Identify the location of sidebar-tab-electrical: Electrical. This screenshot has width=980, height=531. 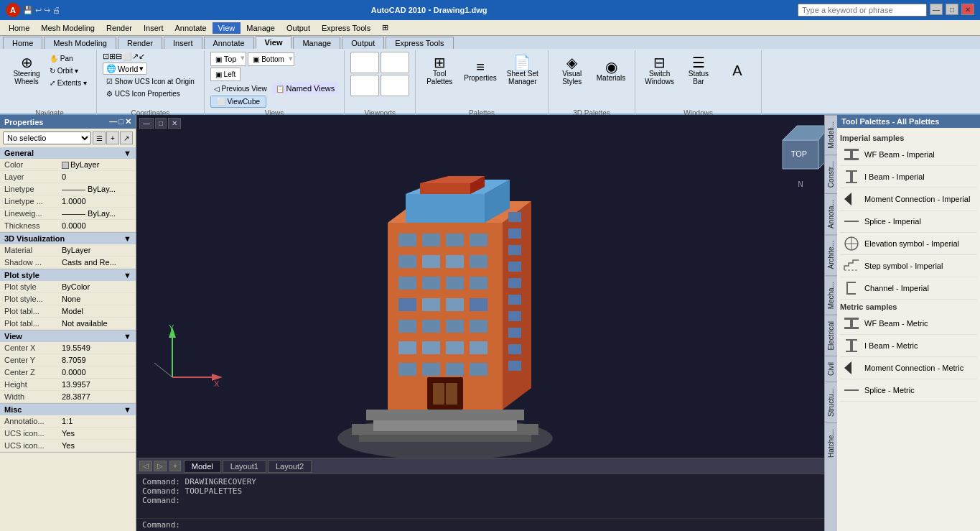
(831, 336).